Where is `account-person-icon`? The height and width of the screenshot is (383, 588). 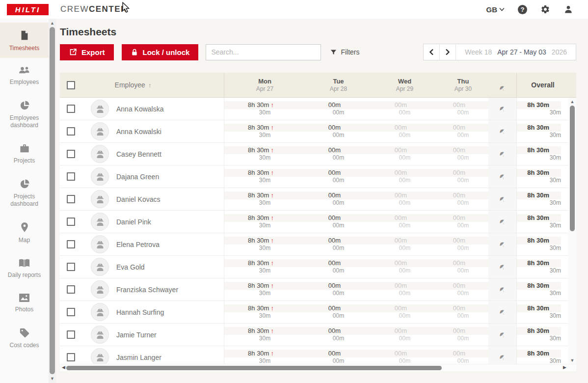
account-person-icon is located at coordinates (568, 9).